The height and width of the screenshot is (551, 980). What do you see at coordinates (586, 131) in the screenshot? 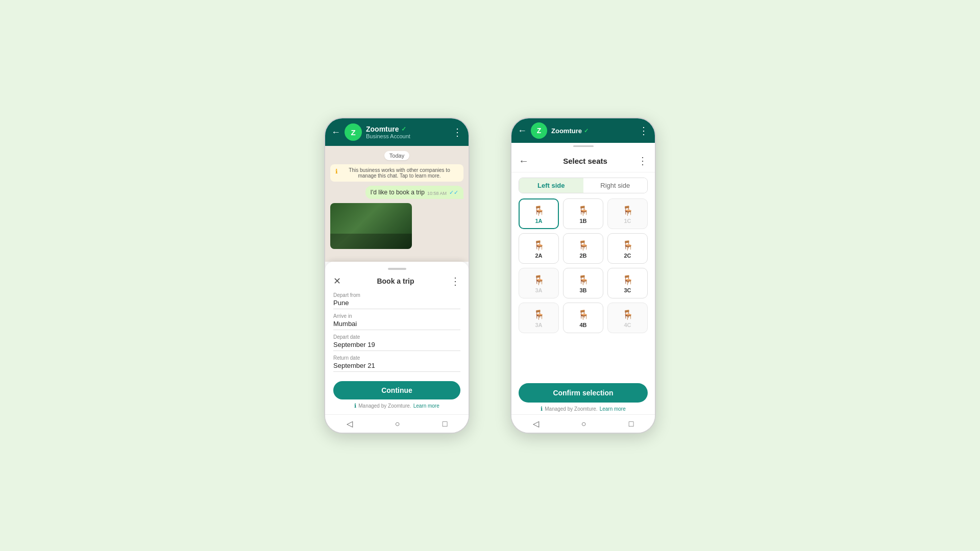
I see `verified-icon-2: ✓` at bounding box center [586, 131].